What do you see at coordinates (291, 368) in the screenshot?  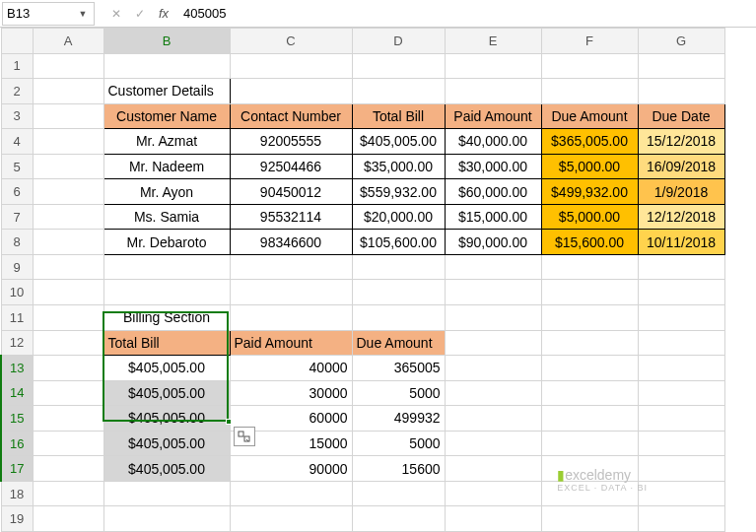 I see `t2-cell: 40000` at bounding box center [291, 368].